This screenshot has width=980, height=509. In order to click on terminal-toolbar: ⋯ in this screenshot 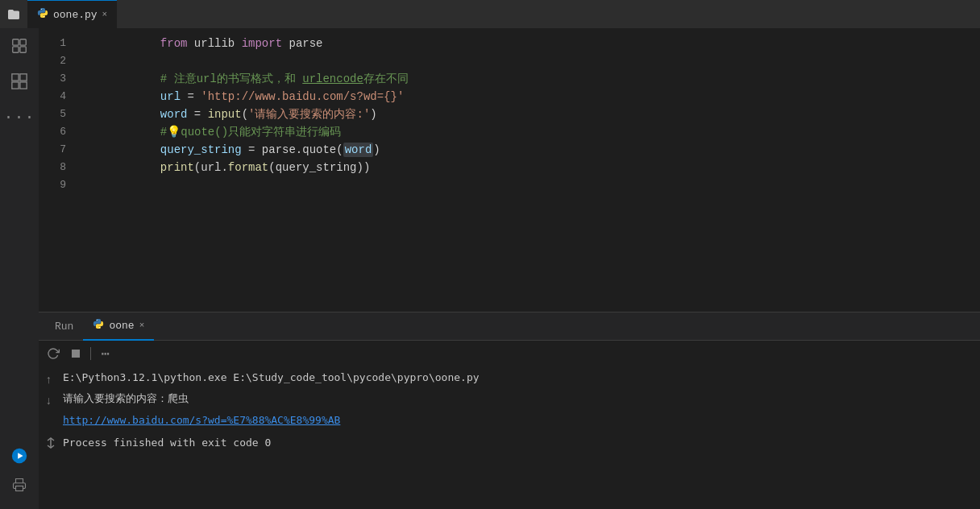, I will do `click(509, 354)`.